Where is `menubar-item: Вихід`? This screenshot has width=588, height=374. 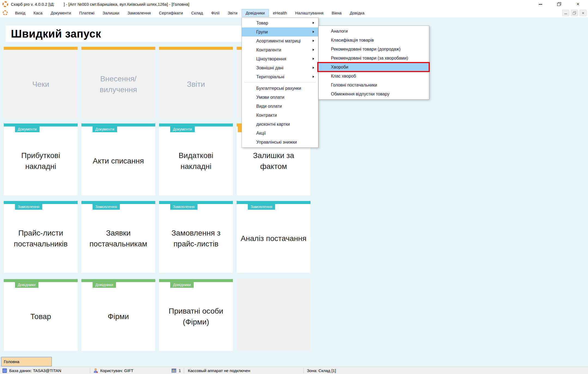
menubar-item: Вихід is located at coordinates (20, 13).